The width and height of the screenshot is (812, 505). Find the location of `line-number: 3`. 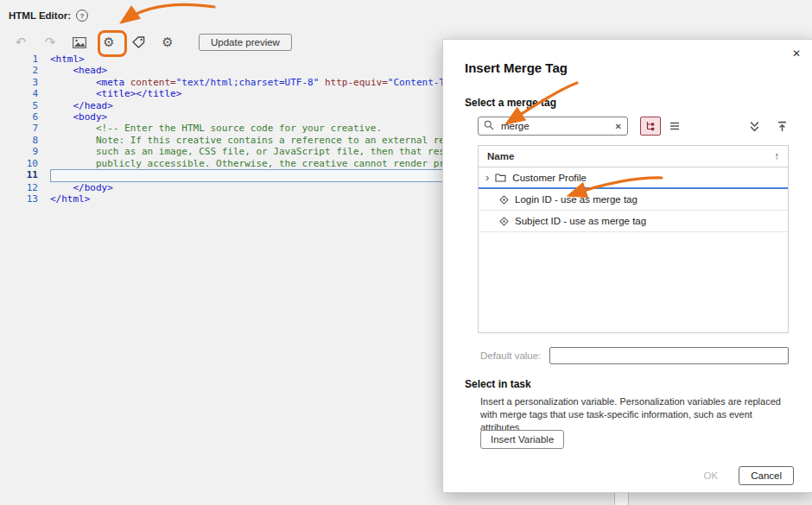

line-number: 3 is located at coordinates (25, 83).